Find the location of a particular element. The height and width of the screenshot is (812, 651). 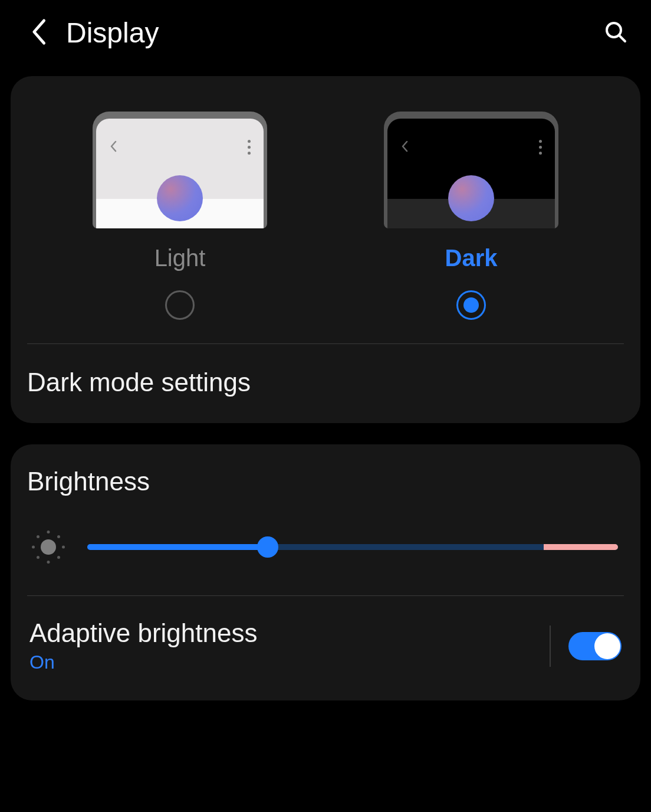

brightness-slider is located at coordinates (353, 547).